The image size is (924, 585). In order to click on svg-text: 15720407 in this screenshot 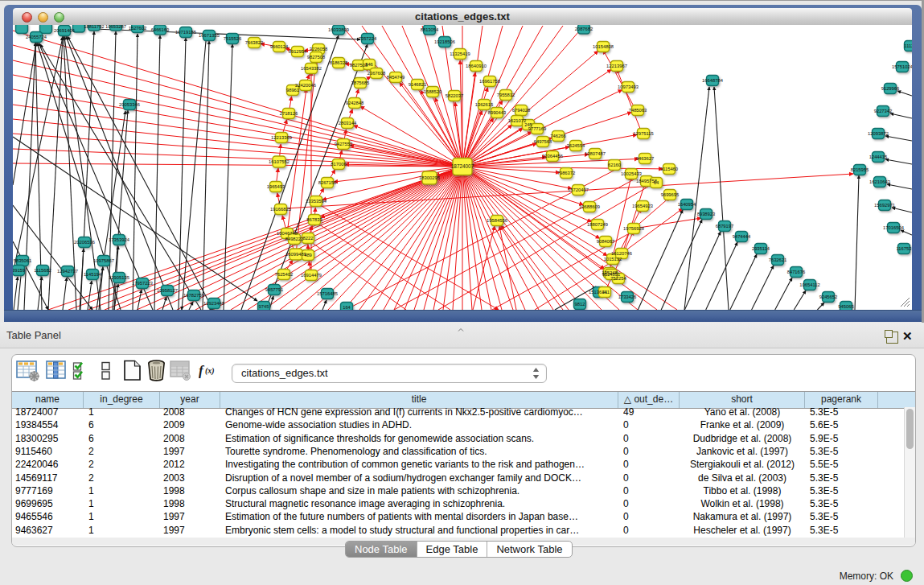, I will do `click(578, 190)`.